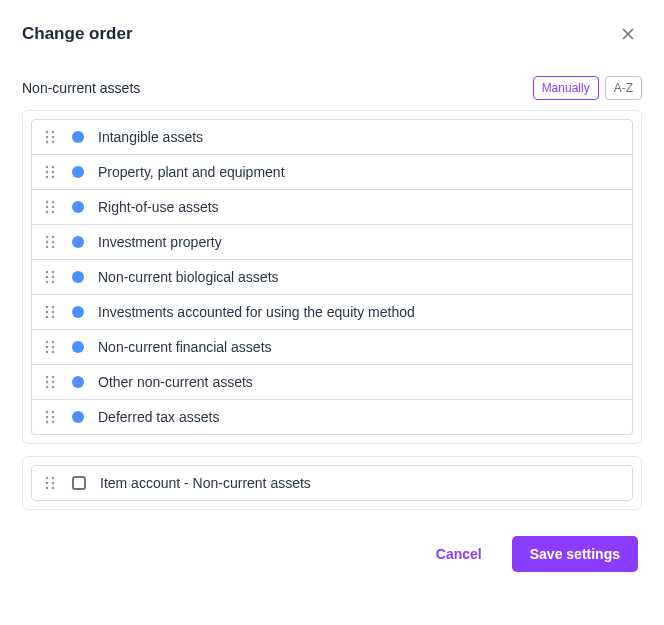 The width and height of the screenshot is (664, 625). Describe the element at coordinates (332, 312) in the screenshot. I see `list-item: Investments accounted for using the equi…` at that location.